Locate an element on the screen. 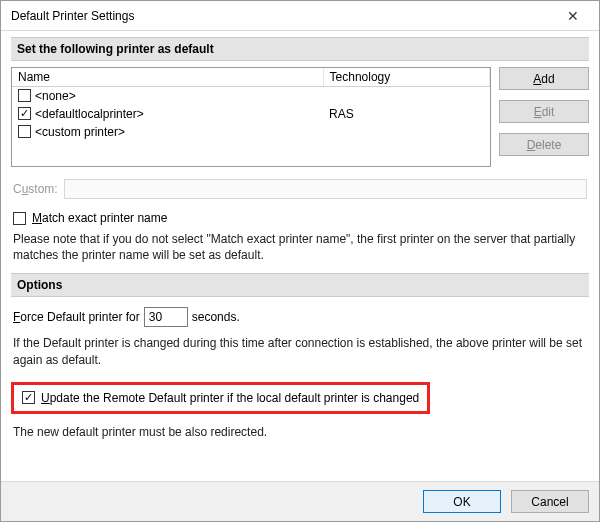 The width and height of the screenshot is (600, 522). update-label: Update the Remote Default printer if the… is located at coordinates (230, 398).